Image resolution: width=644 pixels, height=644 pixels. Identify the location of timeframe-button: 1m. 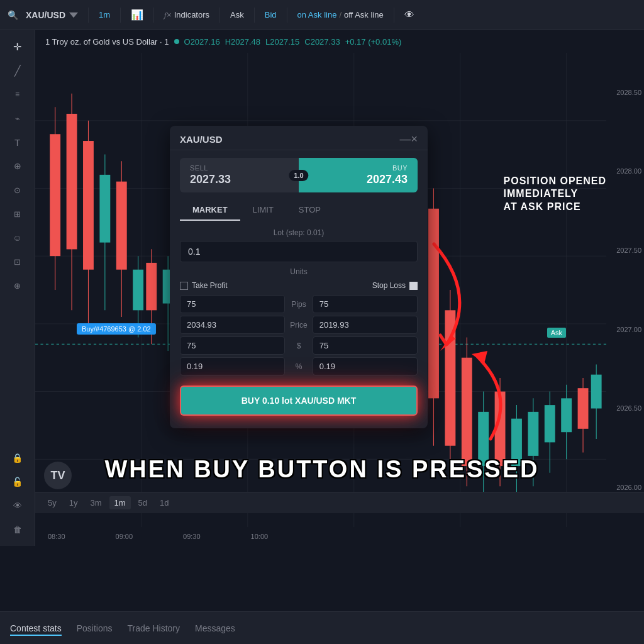
(104, 15).